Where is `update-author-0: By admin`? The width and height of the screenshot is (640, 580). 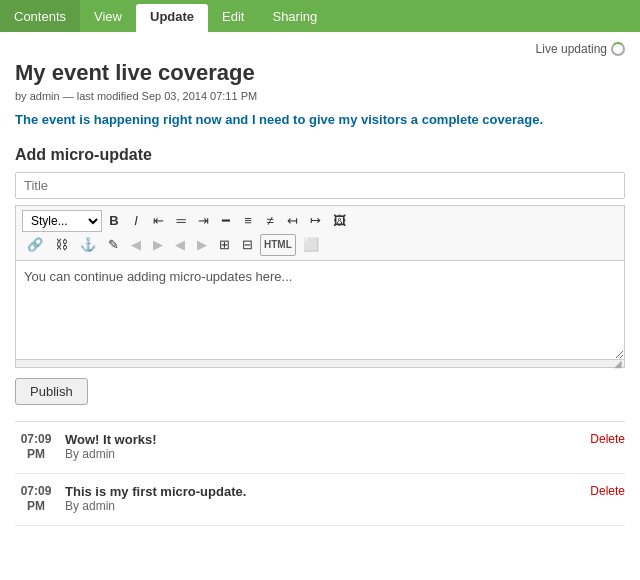
update-author-0: By admin is located at coordinates (322, 454).